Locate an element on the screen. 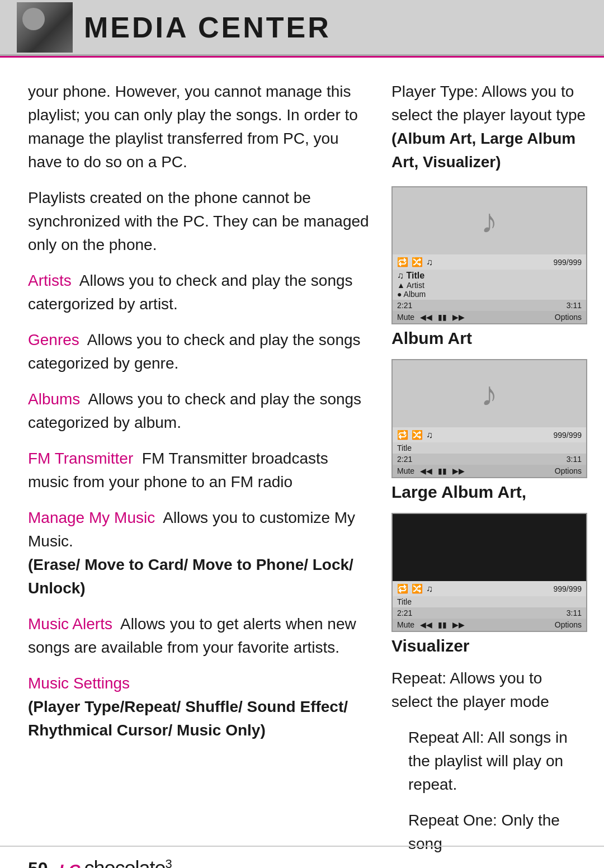 Image resolution: width=604 pixels, height=868 pixels. paragraph-2: Playlists created on the phone cannot be… is located at coordinates (199, 221).